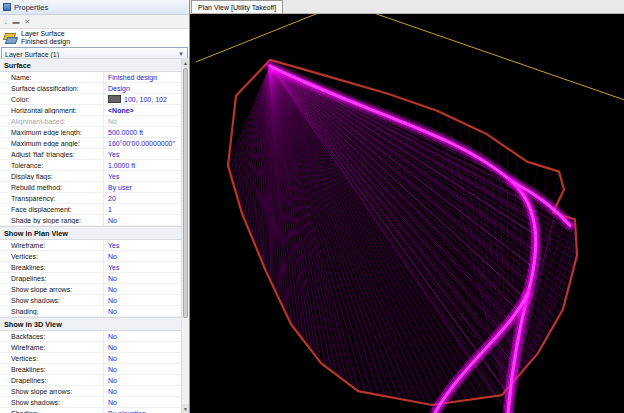 The width and height of the screenshot is (624, 413). What do you see at coordinates (90, 65) in the screenshot?
I see `section-header: Surface` at bounding box center [90, 65].